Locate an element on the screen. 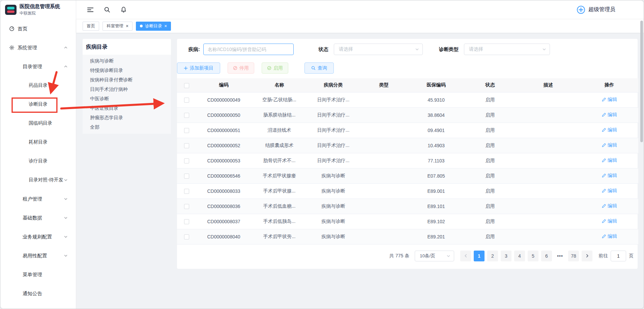 The image size is (644, 309). catalog-item: 日间手术治疗病种 is located at coordinates (127, 89).